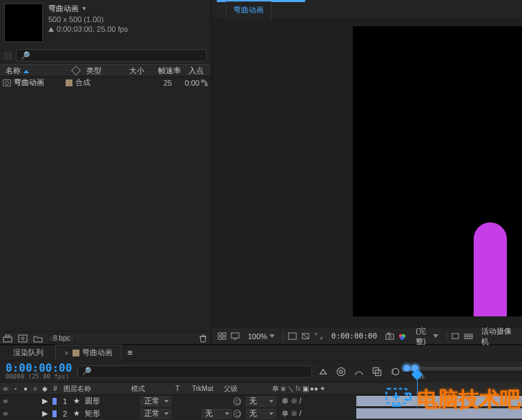 This screenshot has height=420, width=522. Describe the element at coordinates (105, 70) in the screenshot. I see `col-type: 类型` at that location.